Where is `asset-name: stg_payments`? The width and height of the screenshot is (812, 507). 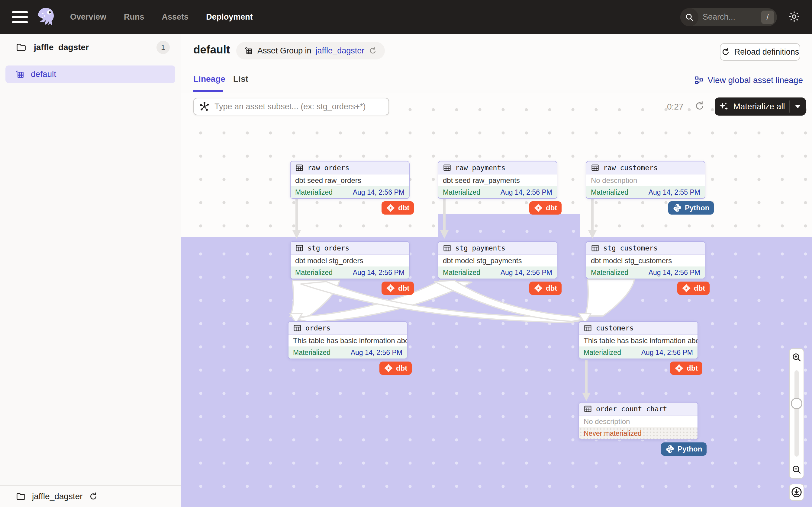
asset-name: stg_payments is located at coordinates (480, 248).